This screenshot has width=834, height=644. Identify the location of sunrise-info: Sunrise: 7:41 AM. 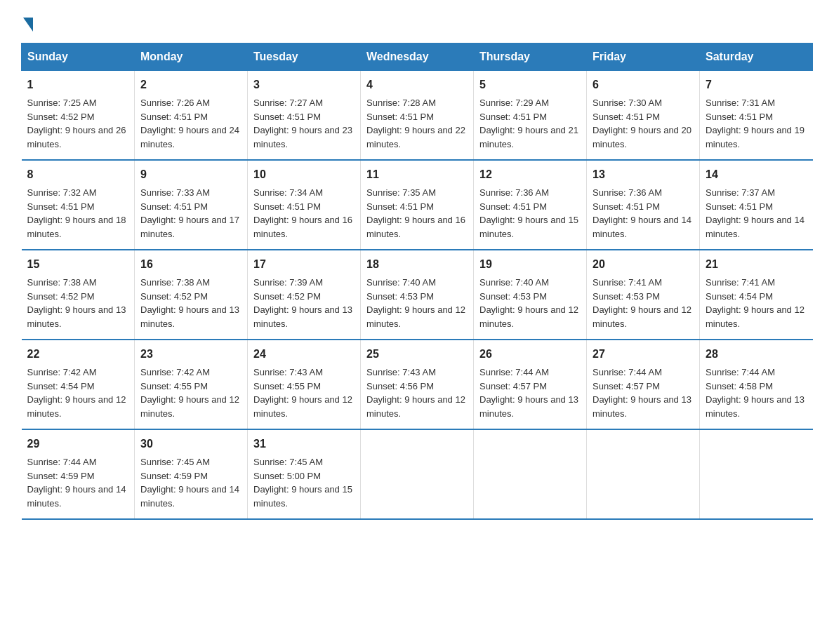
(628, 282).